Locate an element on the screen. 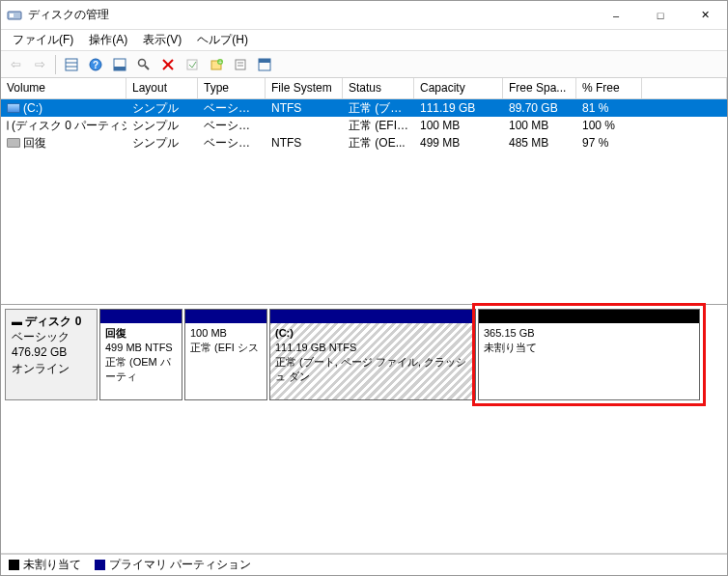  toolbar-separator is located at coordinates (56, 65).